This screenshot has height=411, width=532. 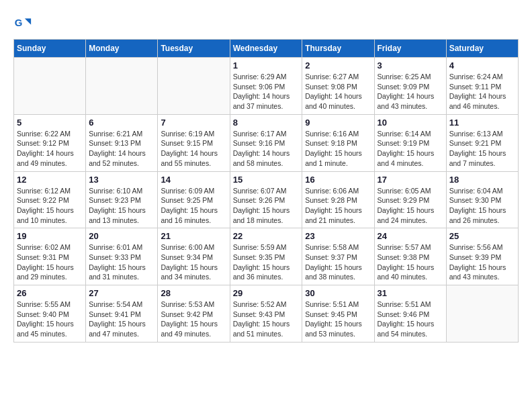 What do you see at coordinates (193, 200) in the screenshot?
I see `calendar-cell: 14Sunrise: 6:09 AM Sunset: 9:25 PM Dayli…` at bounding box center [193, 200].